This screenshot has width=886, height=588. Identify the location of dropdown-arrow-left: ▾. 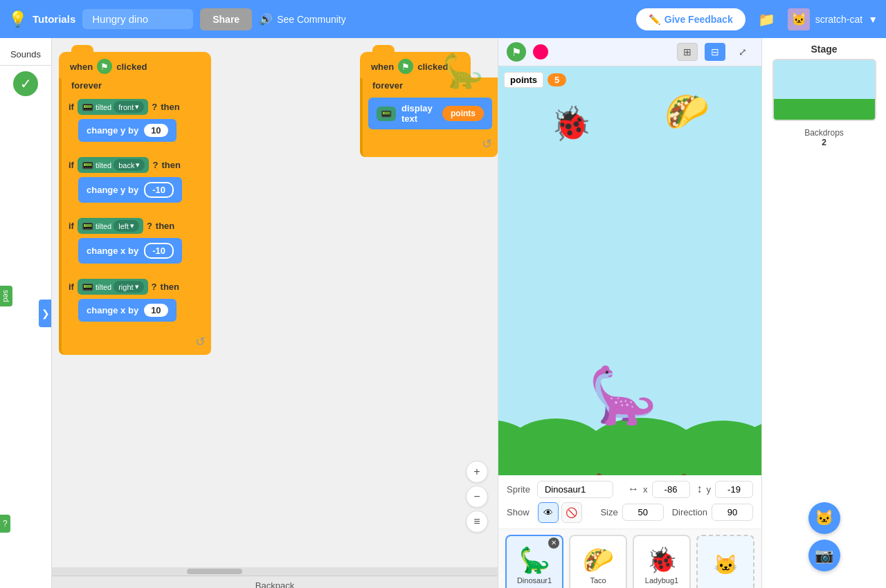
(132, 226).